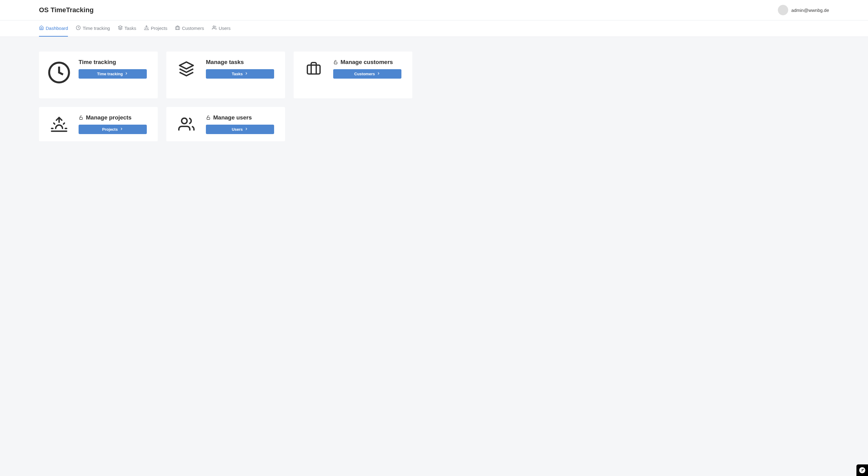 Image resolution: width=868 pixels, height=476 pixels. I want to click on card-users: Manage users Users, so click(226, 124).